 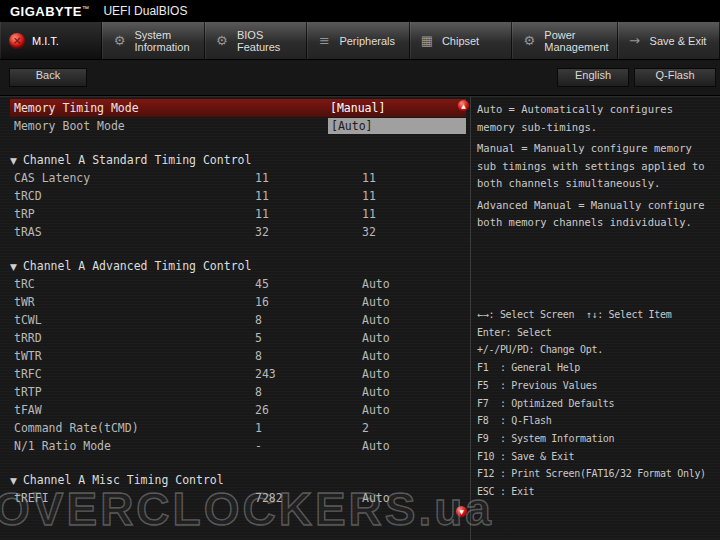 I want to click on key-legend-line: F7 : Optimized Defaults, so click(x=592, y=404).